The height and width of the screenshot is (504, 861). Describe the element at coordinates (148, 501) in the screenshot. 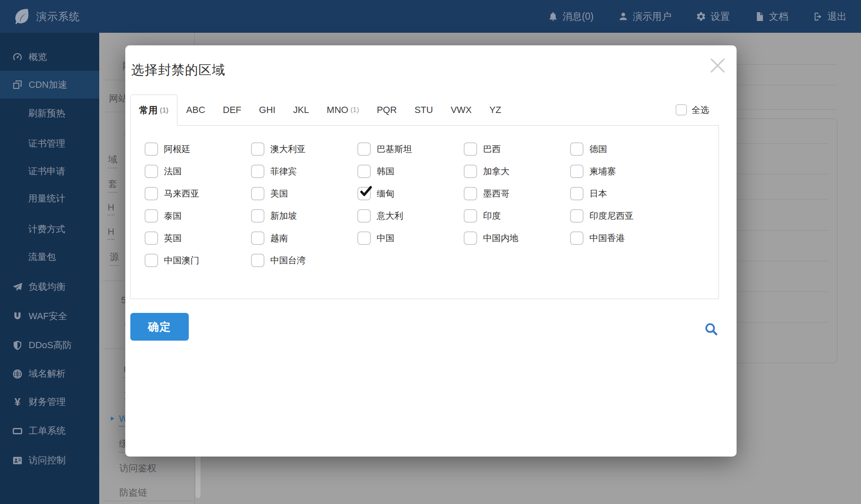

I see `bg-menu-divider` at that location.